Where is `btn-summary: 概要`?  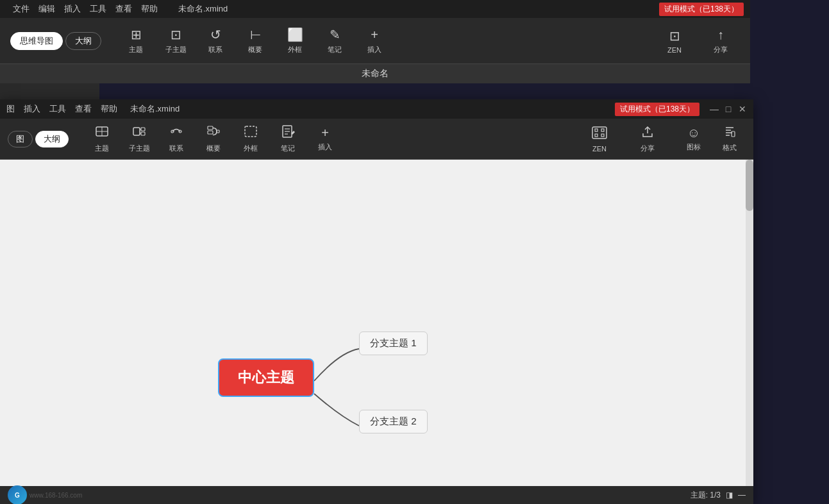 btn-summary: 概要 is located at coordinates (214, 139).